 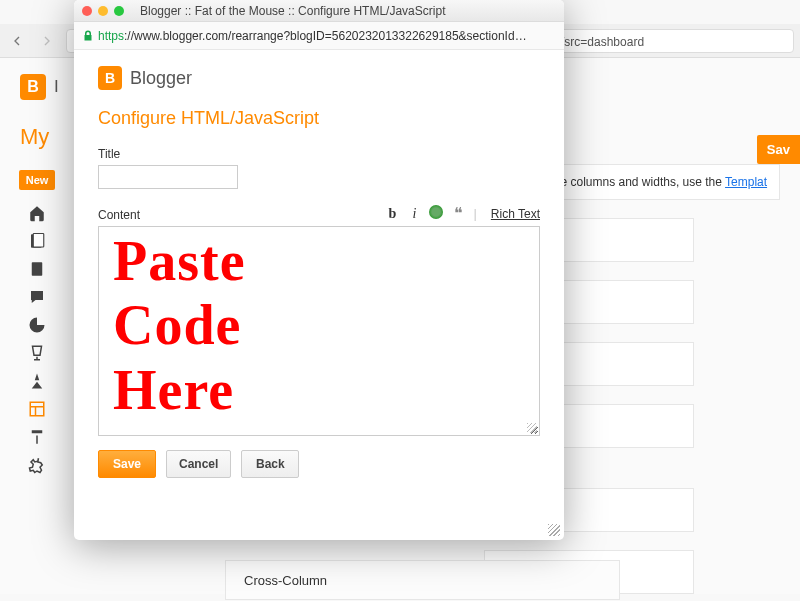 What do you see at coordinates (292, 11) in the screenshot?
I see `popup-window-title: Blogger :: Fat of the Mouse :: Configure…` at bounding box center [292, 11].